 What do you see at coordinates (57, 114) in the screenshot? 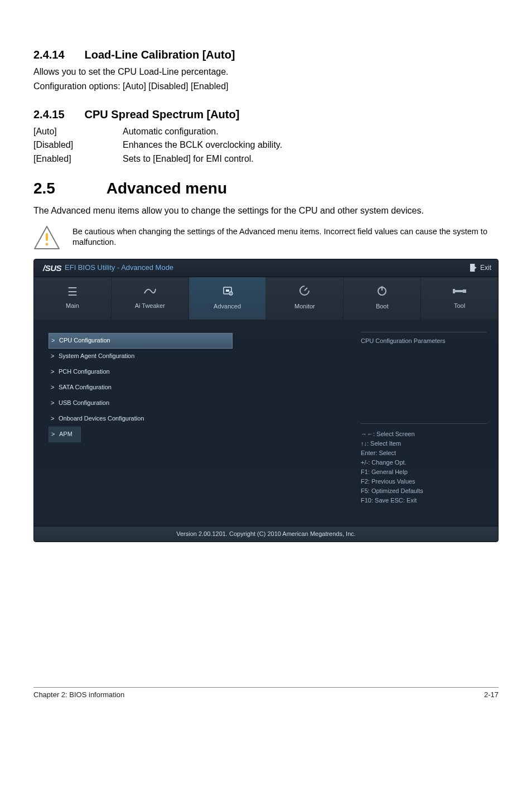
I see `heading-number: 2.4.15` at bounding box center [57, 114].